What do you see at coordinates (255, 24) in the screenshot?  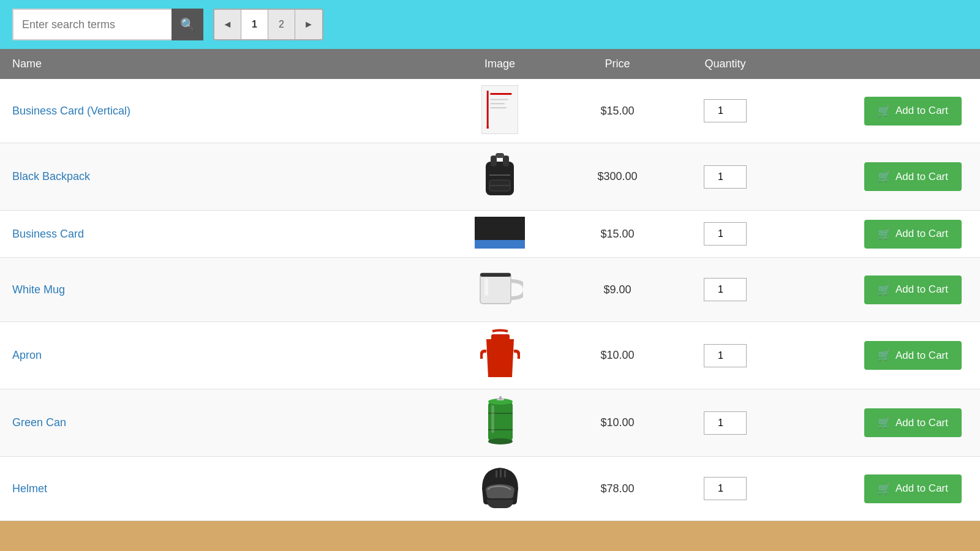 I see `pagination-page-1-button: 1` at bounding box center [255, 24].